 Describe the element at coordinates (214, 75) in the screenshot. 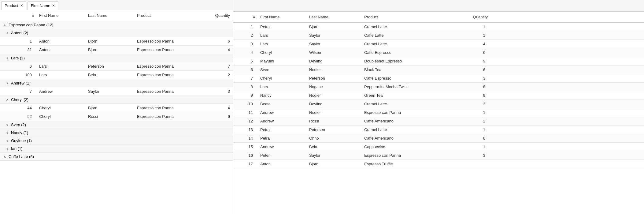

I see `cell-quantity: 2` at that location.